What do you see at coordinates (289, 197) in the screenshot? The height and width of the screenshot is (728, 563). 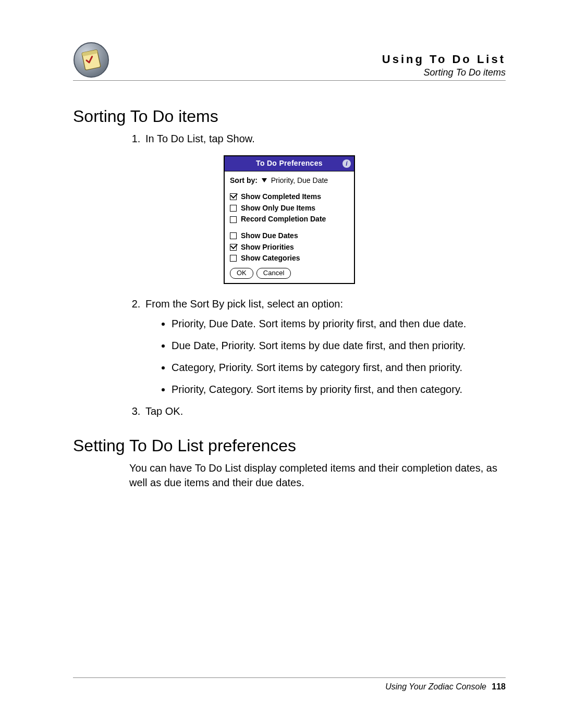 I see `check-show-completed: Show Completed Items` at bounding box center [289, 197].